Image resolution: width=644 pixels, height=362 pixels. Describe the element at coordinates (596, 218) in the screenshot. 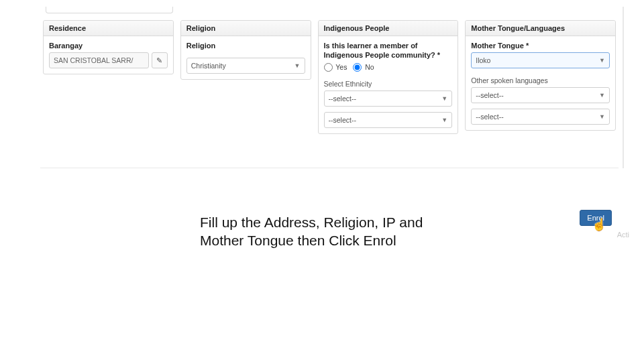

I see `enrol-button: Enrol ☝` at that location.